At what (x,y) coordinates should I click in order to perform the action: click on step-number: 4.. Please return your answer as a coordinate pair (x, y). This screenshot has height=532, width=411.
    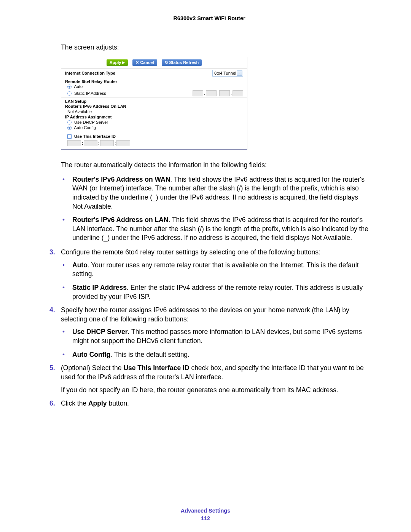
    Looking at the image, I should click on (53, 310).